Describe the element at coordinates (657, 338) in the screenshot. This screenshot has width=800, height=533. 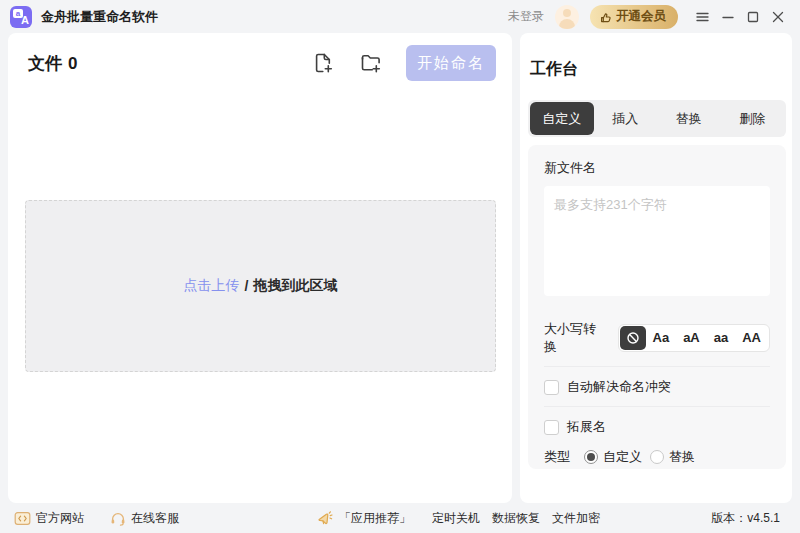
I see `case-conversion-row: 大小写转换 Aa aA aa AA` at that location.